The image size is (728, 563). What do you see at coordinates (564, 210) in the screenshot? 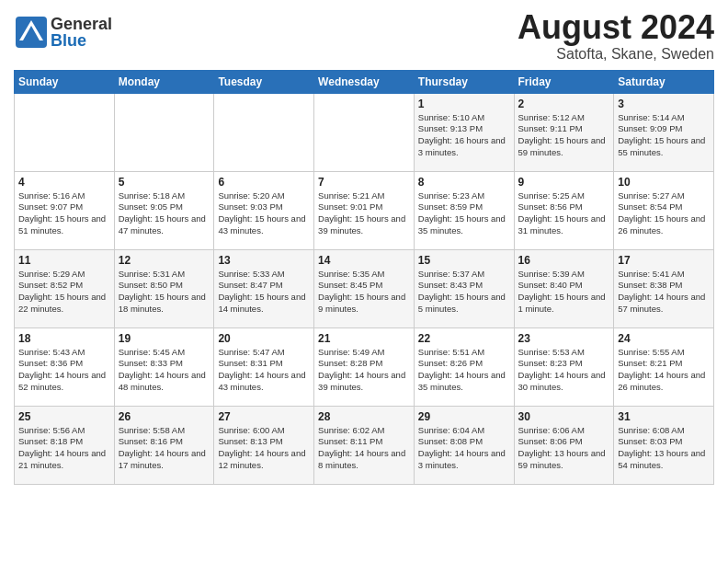
I see `calendar-cell: 9Sunrise: 5:25 AM Sunset: 8:56 PM Daylig…` at bounding box center [564, 210].